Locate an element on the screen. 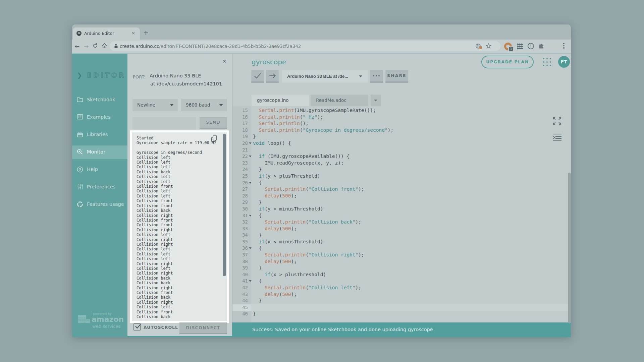 The width and height of the screenshot is (644, 362). arduino-favicon: ∞ is located at coordinates (79, 34).